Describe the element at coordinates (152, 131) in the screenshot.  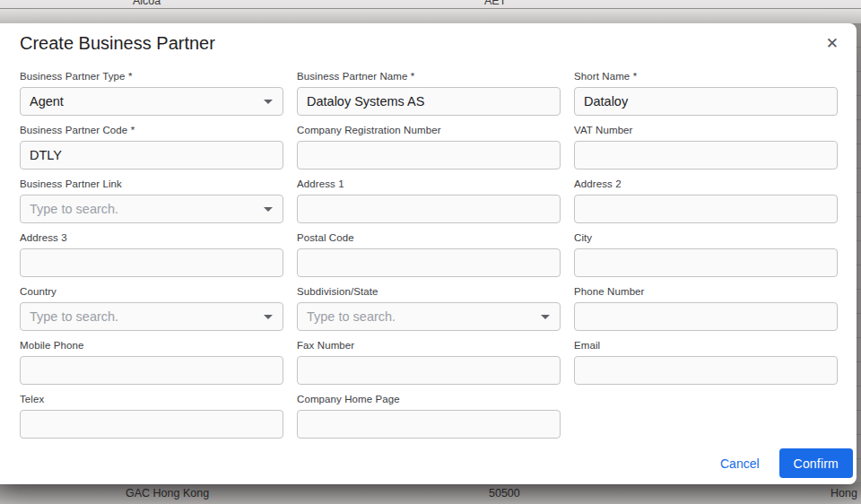
I see `business-partner-code-label: Business Partner Code *` at that location.